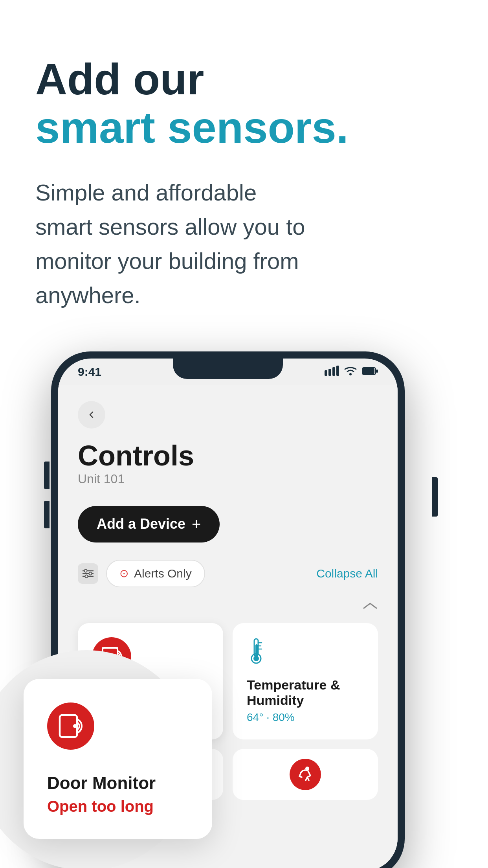 The width and height of the screenshot is (488, 868). Describe the element at coordinates (271, 717) in the screenshot. I see `temp-status: 64° · 80%` at that location.